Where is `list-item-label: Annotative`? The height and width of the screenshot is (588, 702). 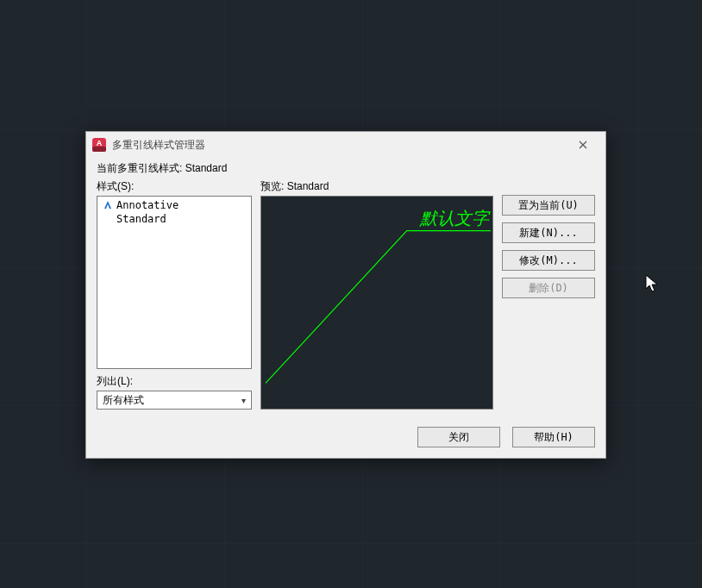
list-item-label: Annotative is located at coordinates (147, 205).